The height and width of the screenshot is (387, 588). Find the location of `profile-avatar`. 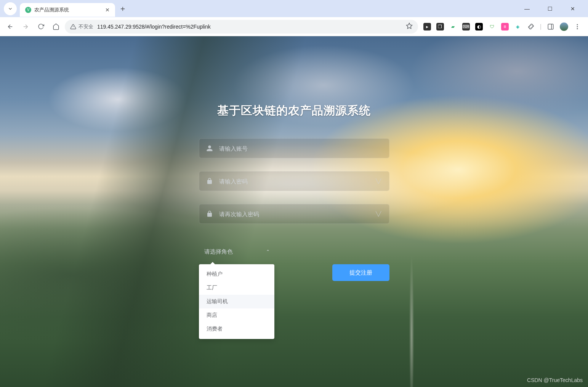

profile-avatar is located at coordinates (564, 27).